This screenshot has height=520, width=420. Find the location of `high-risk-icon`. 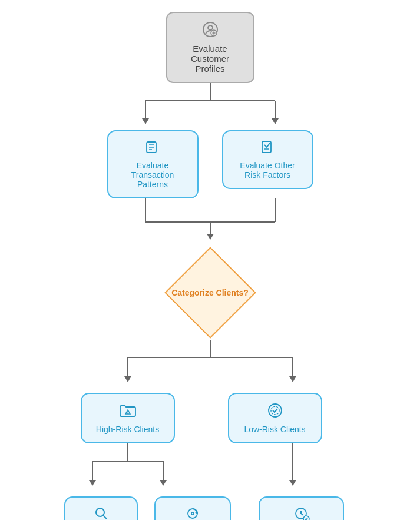

high-risk-icon is located at coordinates (128, 412).